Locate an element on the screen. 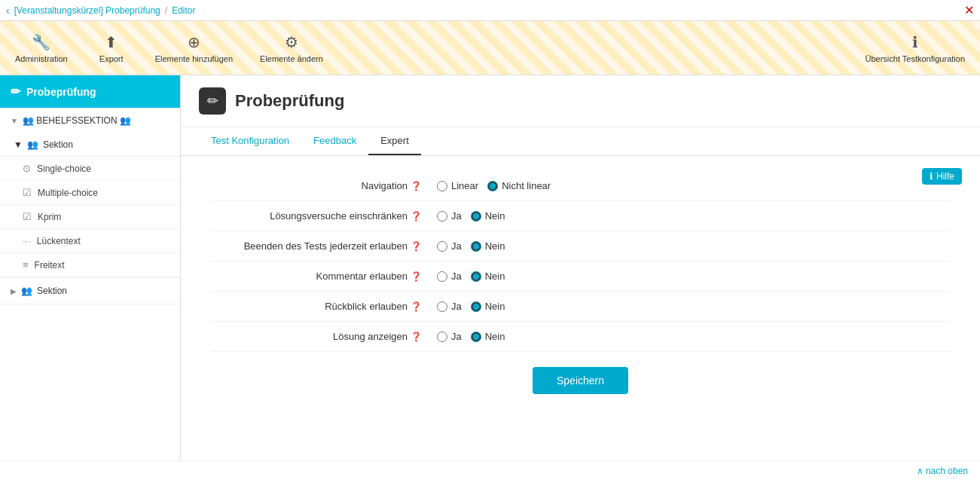 The width and height of the screenshot is (980, 480). page-title: Probeprüfung is located at coordinates (289, 101).